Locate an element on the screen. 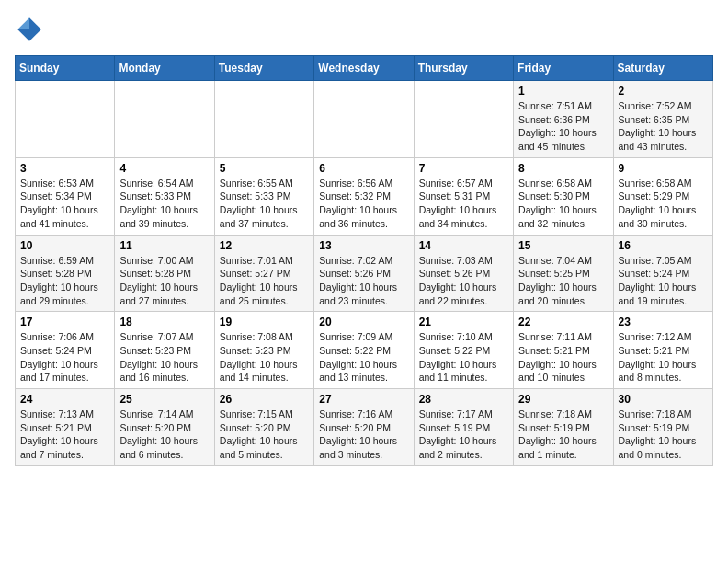 This screenshot has height=563, width=728. calendar-cell: 20Sunrise: 7:09 AM Sunset: 5:22 PM Dayli… is located at coordinates (364, 350).